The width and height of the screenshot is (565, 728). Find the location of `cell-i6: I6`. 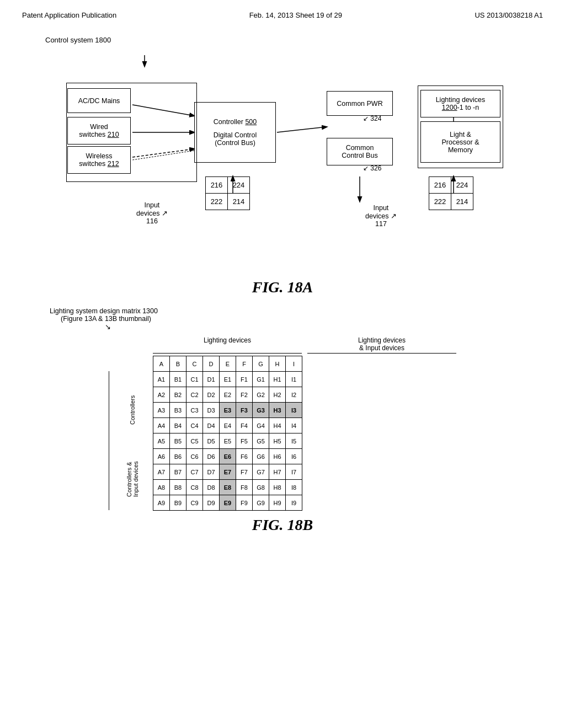

cell-i6: I6 is located at coordinates (294, 457).